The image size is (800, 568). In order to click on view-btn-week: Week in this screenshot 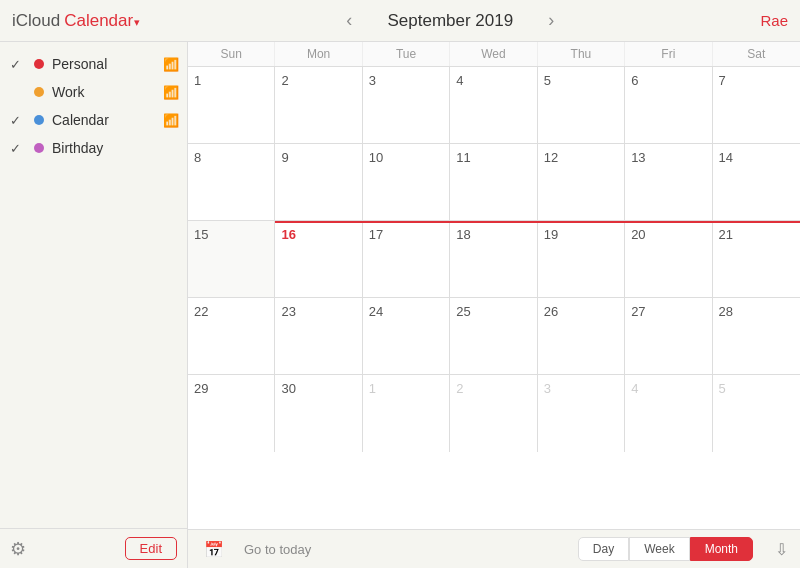, I will do `click(659, 549)`.